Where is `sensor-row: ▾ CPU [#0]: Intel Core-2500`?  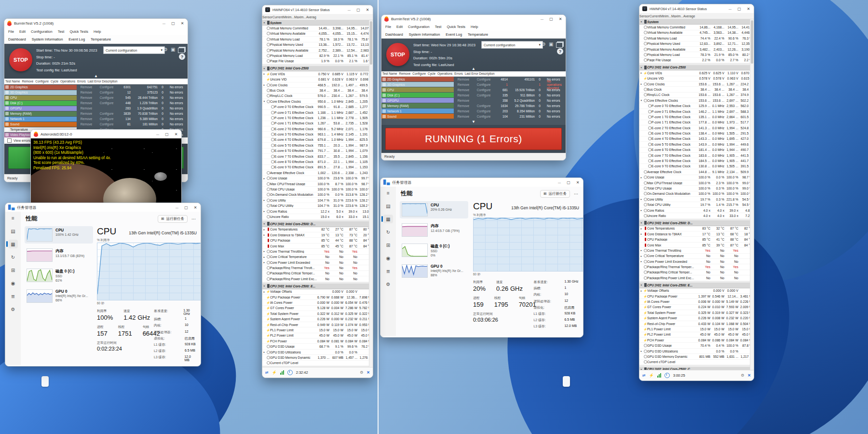 sensor-row: ▾ CPU [#0]: Intel Core-2500 is located at coordinates (696, 68).